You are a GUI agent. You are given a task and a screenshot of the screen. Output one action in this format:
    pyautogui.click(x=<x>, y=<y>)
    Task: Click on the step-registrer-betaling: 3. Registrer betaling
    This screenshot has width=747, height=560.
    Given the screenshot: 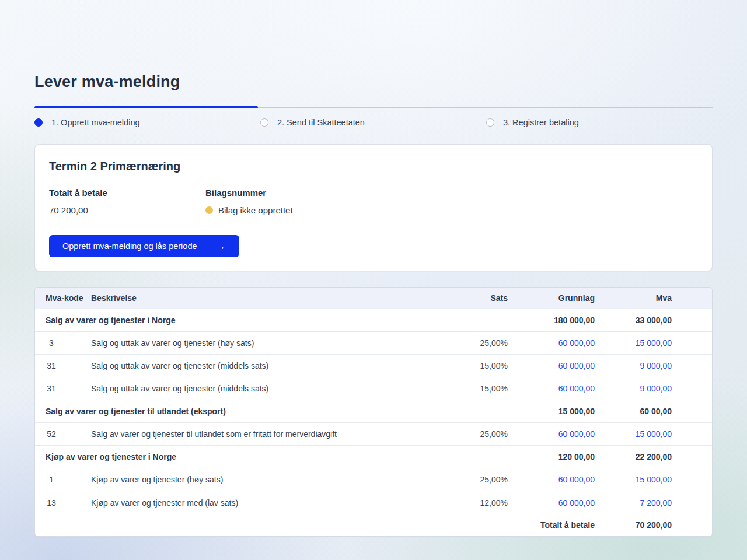 What is the action you would take?
    pyautogui.click(x=532, y=123)
    